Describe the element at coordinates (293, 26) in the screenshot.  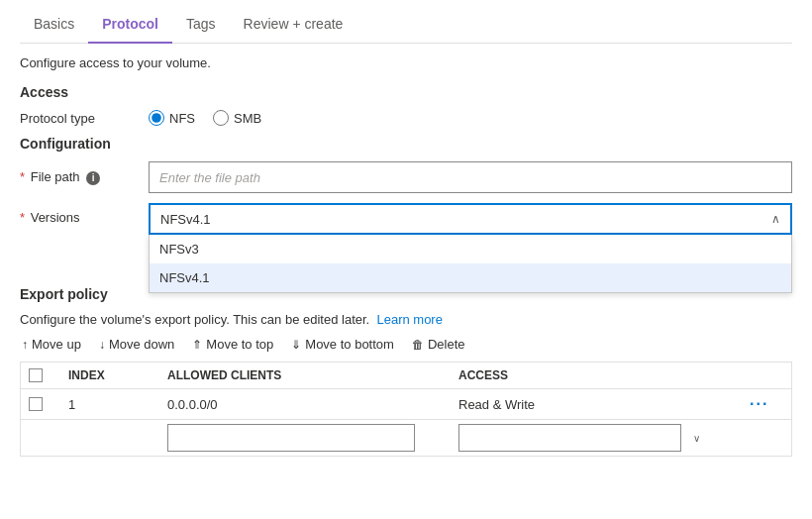
I see `tab-review-create: Review + create` at that location.